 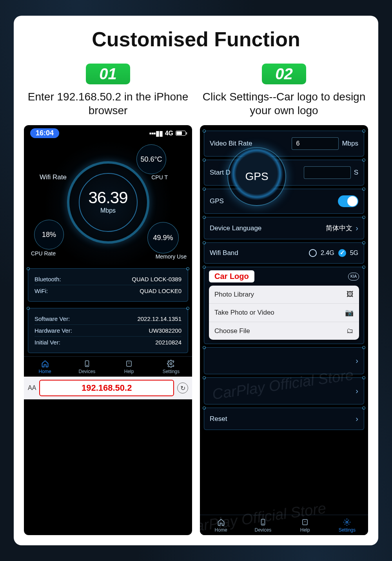 I want to click on software-ver-value: 2022.12.14.1351, so click(x=159, y=319).